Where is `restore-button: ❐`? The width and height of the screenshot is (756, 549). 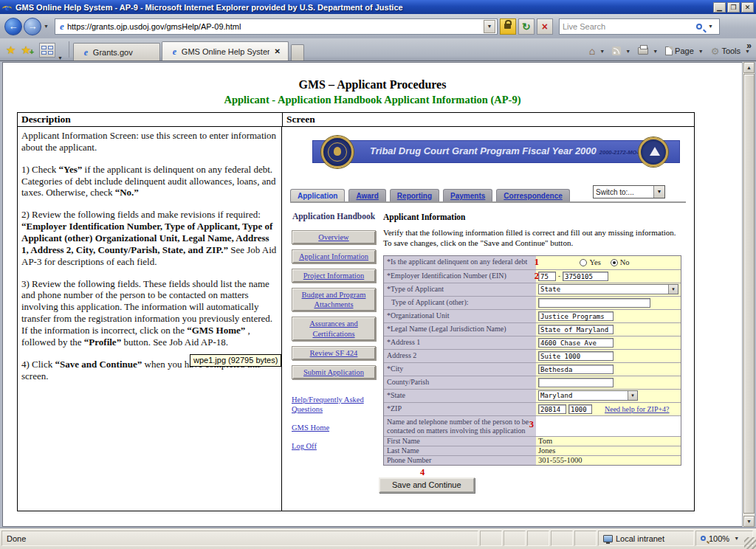
restore-button: ❐ is located at coordinates (734, 7).